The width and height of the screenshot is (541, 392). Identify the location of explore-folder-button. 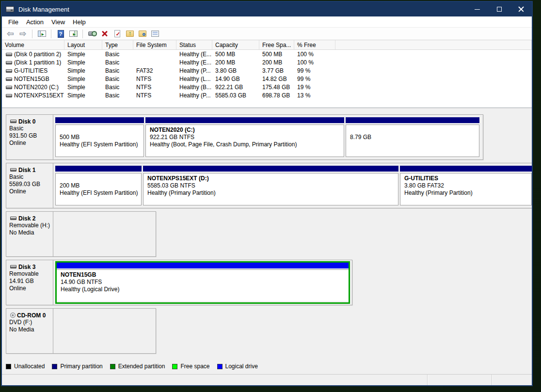
(143, 34).